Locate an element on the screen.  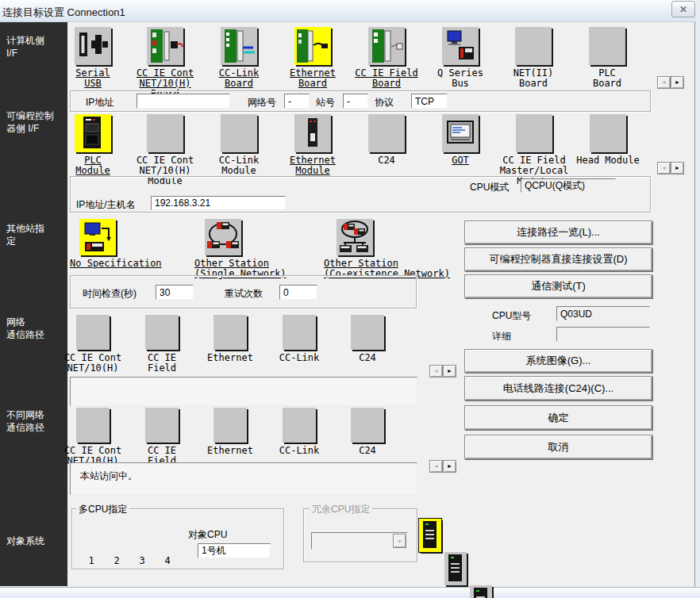
cpu4-label: 4 is located at coordinates (167, 562).